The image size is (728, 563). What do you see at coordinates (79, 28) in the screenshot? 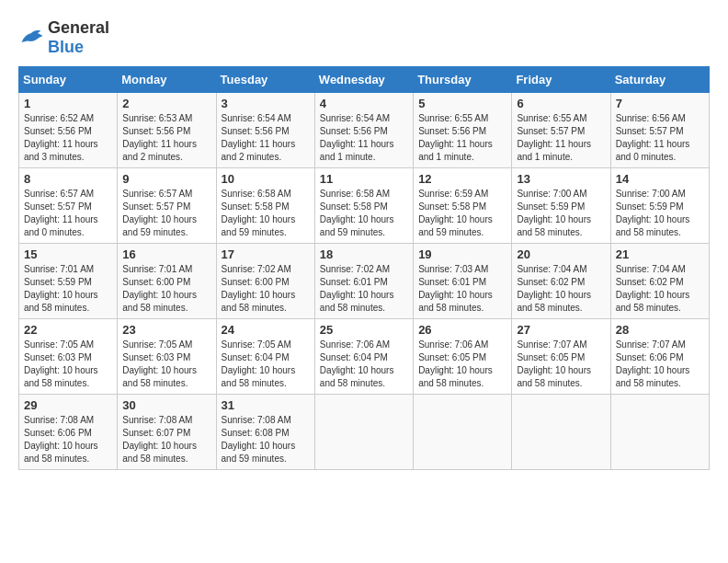
I see `logo-general: General` at bounding box center [79, 28].